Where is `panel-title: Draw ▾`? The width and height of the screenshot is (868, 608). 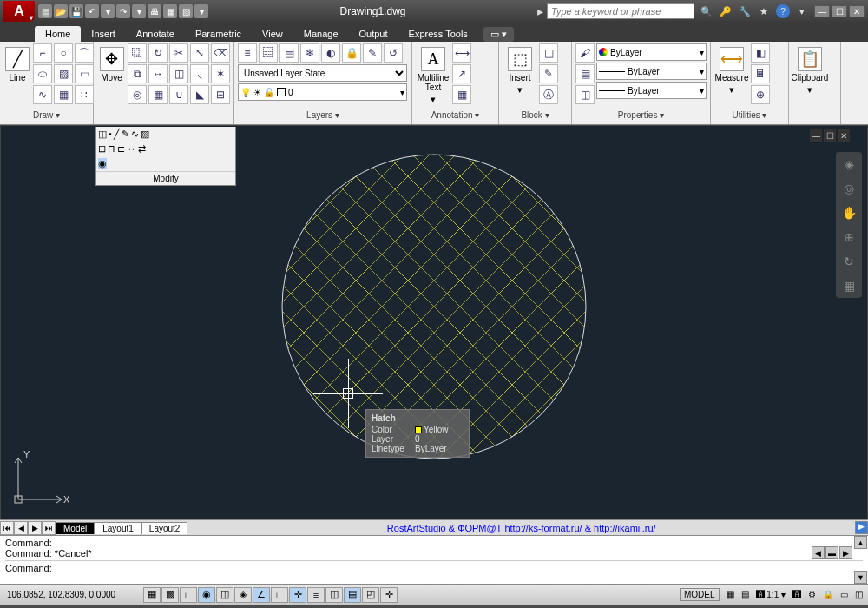 panel-title: Draw ▾ is located at coordinates (47, 116).